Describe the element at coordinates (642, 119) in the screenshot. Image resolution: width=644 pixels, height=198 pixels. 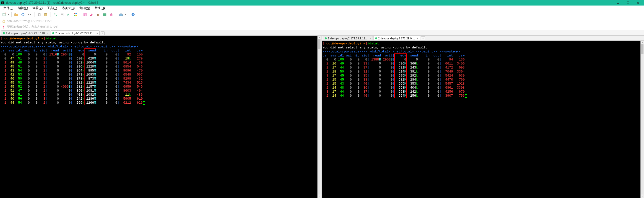
I see `scrollbar-right: ▴ ▾` at that location.